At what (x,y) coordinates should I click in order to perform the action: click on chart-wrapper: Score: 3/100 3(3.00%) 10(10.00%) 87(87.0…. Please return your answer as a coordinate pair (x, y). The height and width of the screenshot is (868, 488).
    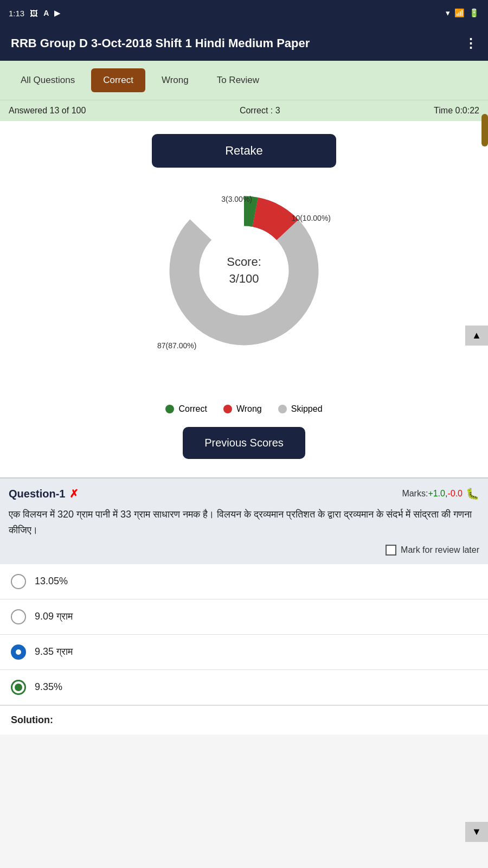
    Looking at the image, I should click on (244, 290).